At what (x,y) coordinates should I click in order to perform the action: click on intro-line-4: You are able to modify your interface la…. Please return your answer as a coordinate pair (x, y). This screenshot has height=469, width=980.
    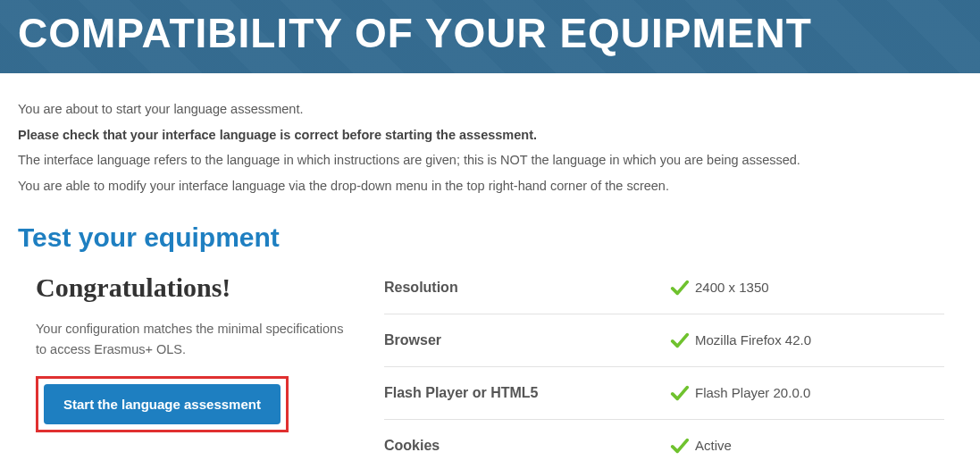
    Looking at the image, I should click on (490, 186).